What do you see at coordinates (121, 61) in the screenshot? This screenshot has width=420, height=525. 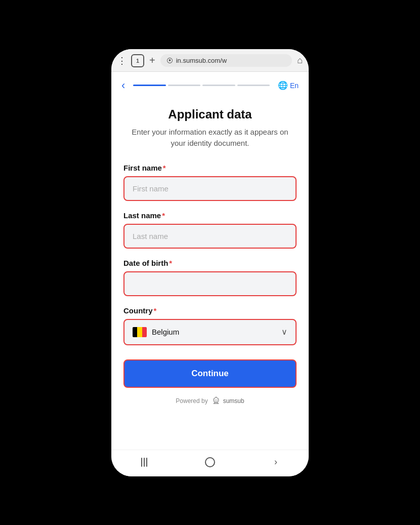 I see `browser-menu-icon: ⋮` at bounding box center [121, 61].